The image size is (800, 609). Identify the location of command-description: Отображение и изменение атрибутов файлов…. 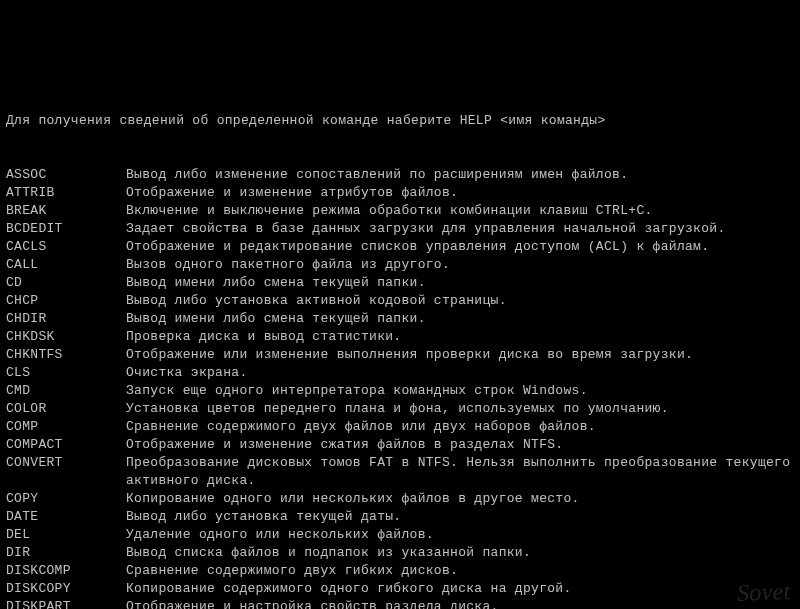
(460, 193).